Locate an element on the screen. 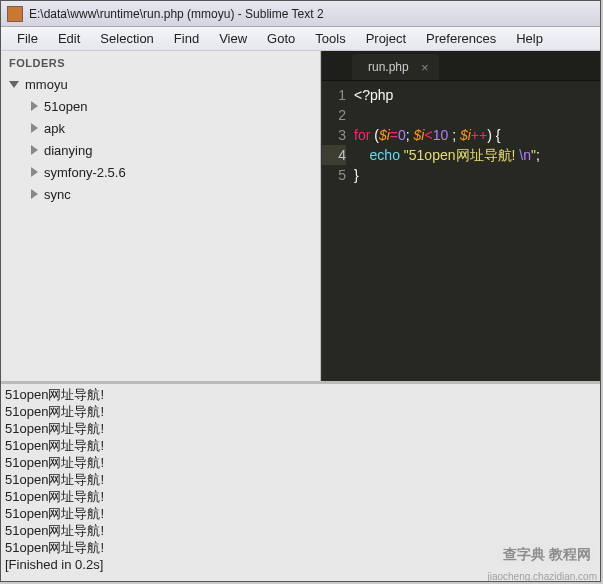 This screenshot has width=603, height=584. tree-item: dianying is located at coordinates (160, 150).